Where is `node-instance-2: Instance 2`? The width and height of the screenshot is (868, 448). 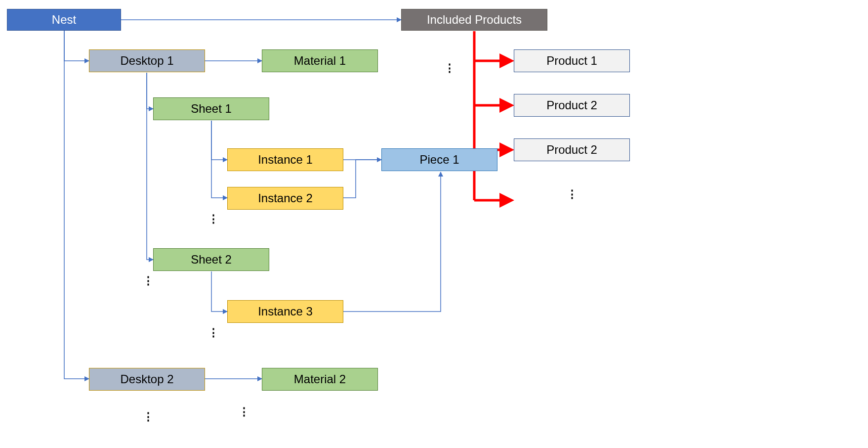 node-instance-2: Instance 2 is located at coordinates (286, 198).